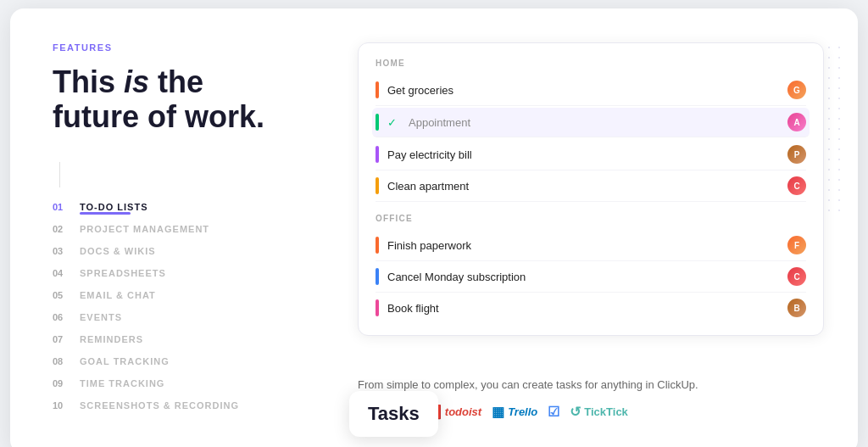 The image size is (868, 447). What do you see at coordinates (591, 63) in the screenshot?
I see `home-section-label: HOME` at bounding box center [591, 63].